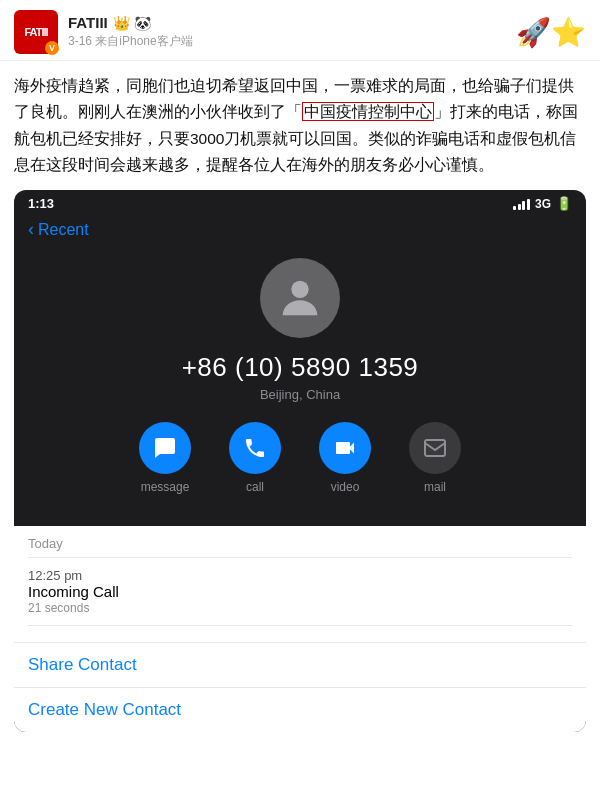  I want to click on contact-avatar, so click(300, 298).